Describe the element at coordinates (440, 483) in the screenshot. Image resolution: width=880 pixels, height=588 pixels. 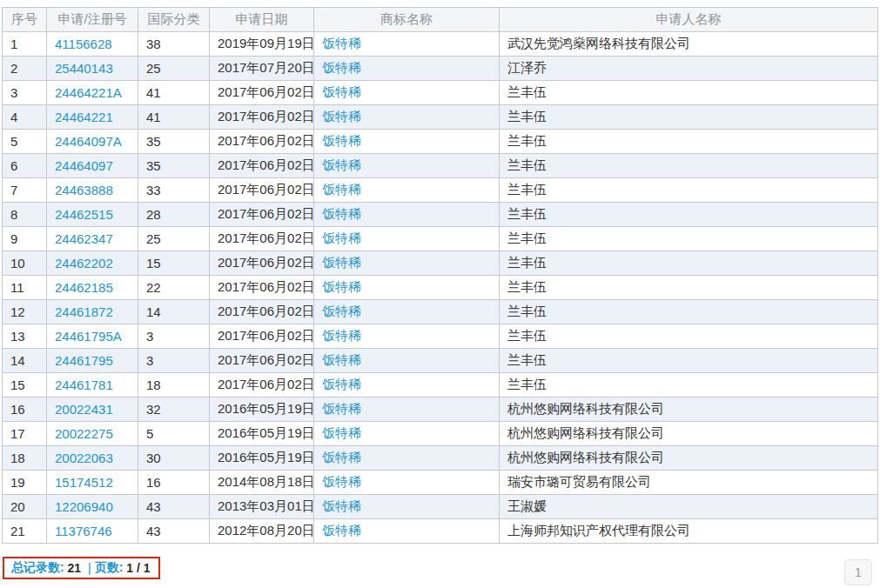
I see `table-row: 1915174512162014年08月18日饭特稀瑞安市璐可贸易有限公司` at that location.